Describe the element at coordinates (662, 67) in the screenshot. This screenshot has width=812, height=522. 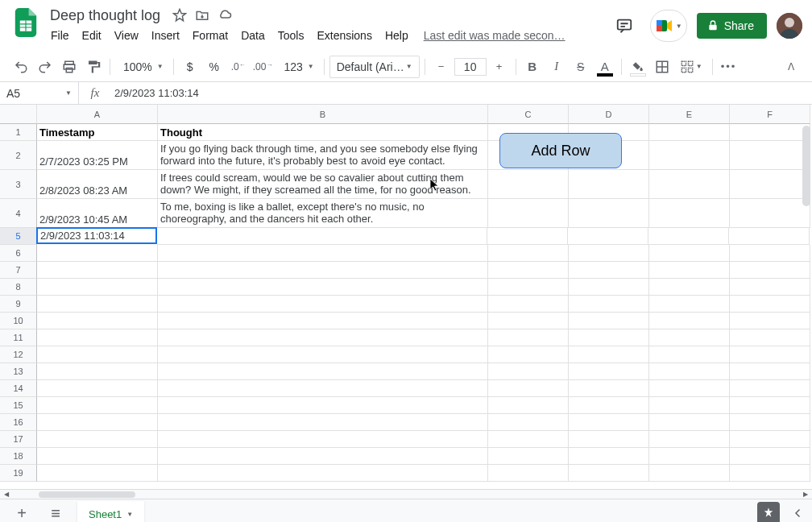
I see `borders-button` at that location.